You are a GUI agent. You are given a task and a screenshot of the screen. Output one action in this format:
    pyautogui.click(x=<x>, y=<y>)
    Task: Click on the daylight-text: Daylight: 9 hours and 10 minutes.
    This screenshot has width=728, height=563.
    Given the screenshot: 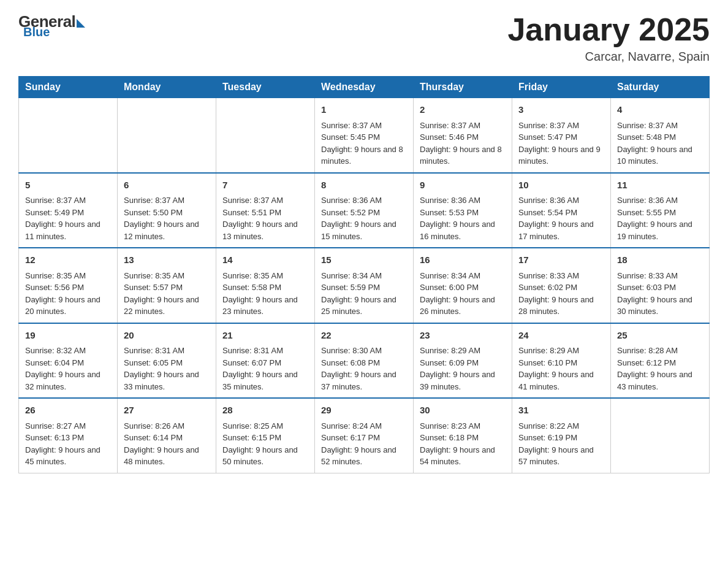 What is the action you would take?
    pyautogui.click(x=660, y=156)
    